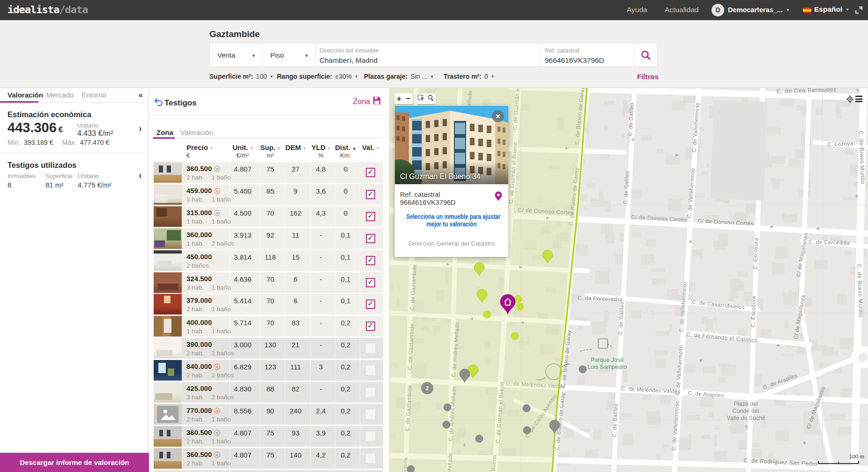 The height and width of the screenshot is (472, 868). I want to click on table-row: 450.0002 baños3.81411815-0,1✓, so click(268, 261).